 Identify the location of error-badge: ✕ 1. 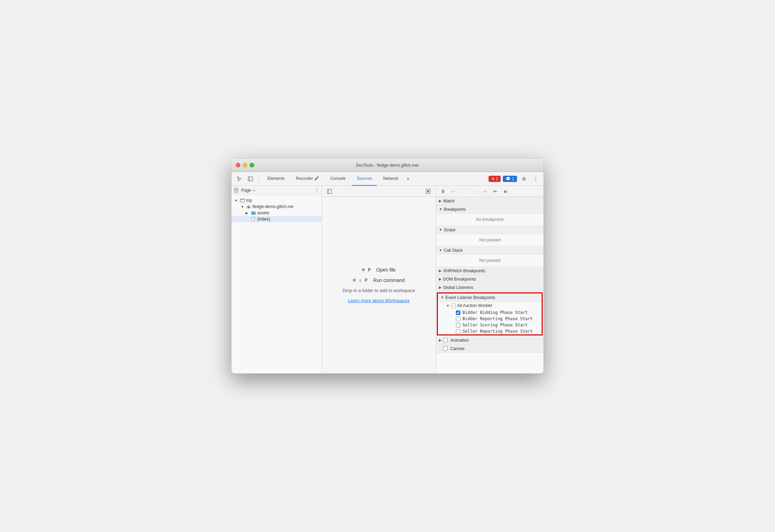
(495, 179).